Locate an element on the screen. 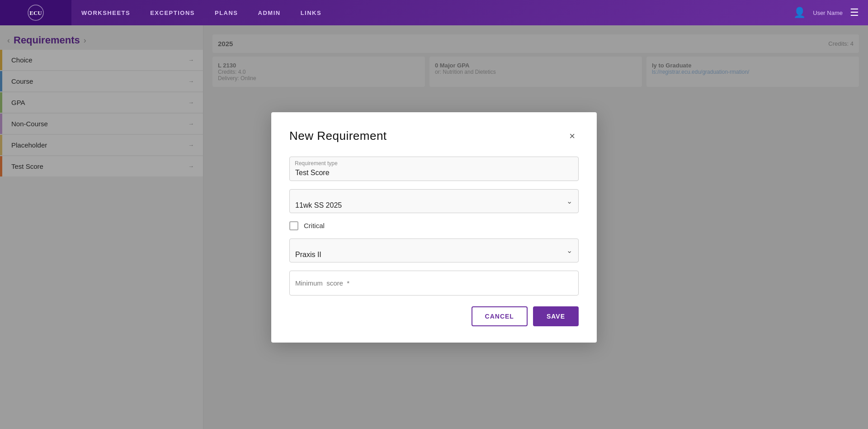 This screenshot has width=868, height=429. modal-close-button: × is located at coordinates (572, 136).